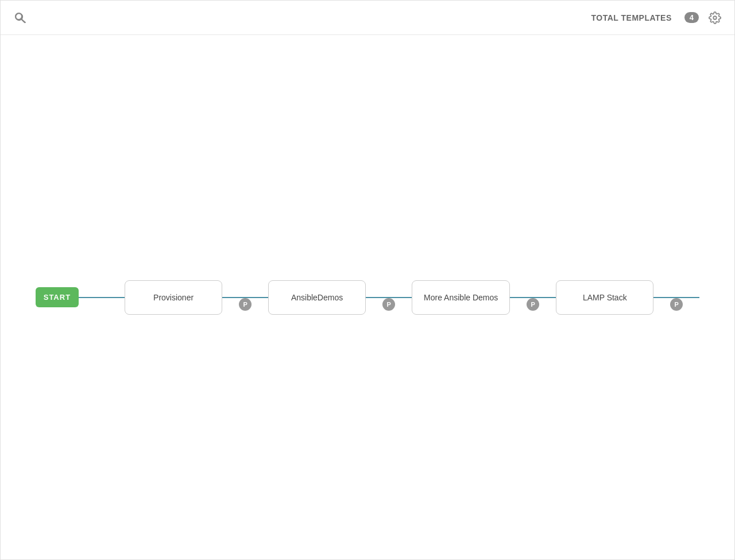 Image resolution: width=735 pixels, height=560 pixels. What do you see at coordinates (57, 298) in the screenshot?
I see `start-node: START` at bounding box center [57, 298].